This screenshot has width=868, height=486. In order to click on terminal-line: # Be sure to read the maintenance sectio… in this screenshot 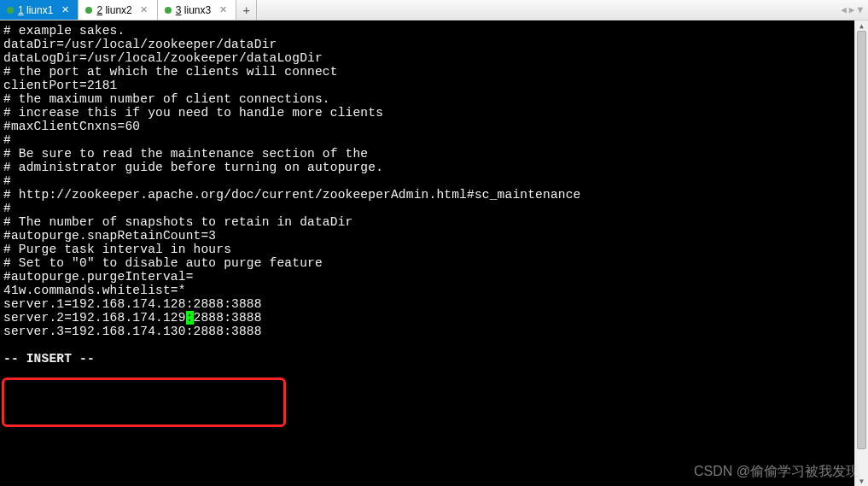, I will do `click(427, 154)`.